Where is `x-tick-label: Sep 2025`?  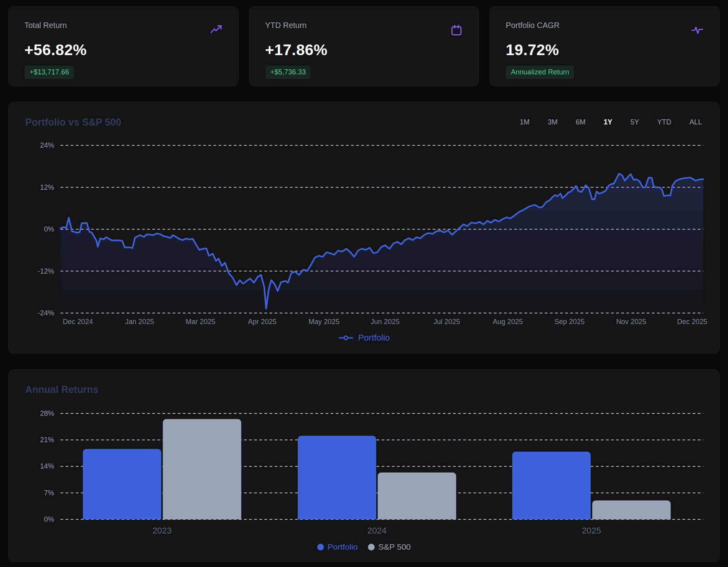
x-tick-label: Sep 2025 is located at coordinates (570, 322).